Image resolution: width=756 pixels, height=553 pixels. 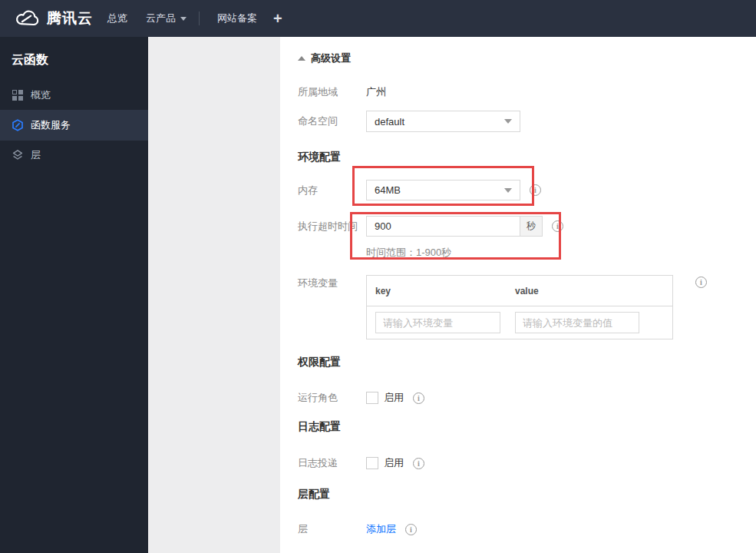 I want to click on region-value: 广州, so click(x=376, y=92).